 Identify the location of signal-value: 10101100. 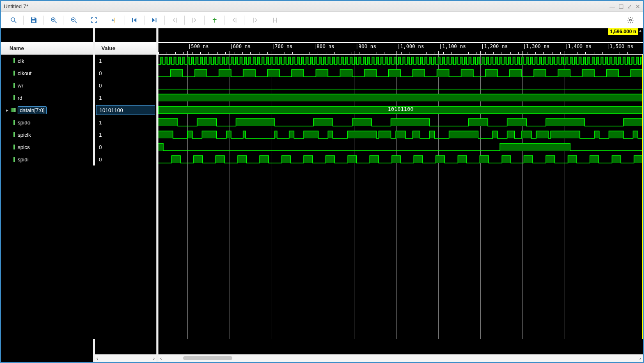
(126, 110).